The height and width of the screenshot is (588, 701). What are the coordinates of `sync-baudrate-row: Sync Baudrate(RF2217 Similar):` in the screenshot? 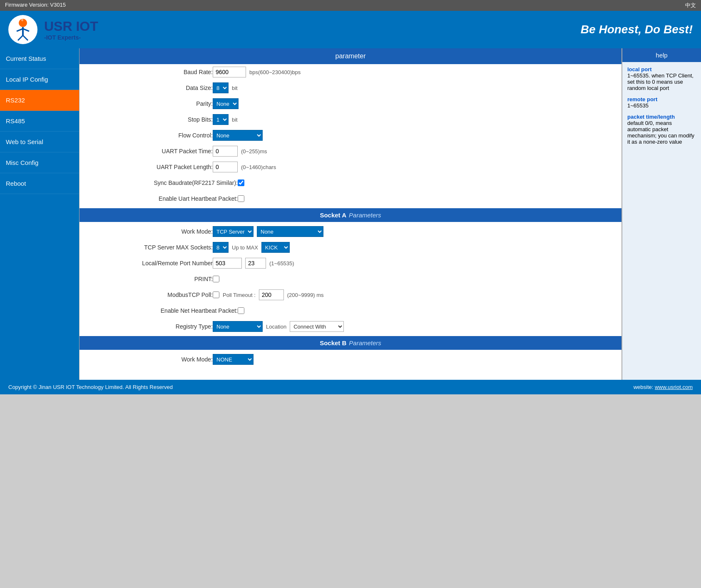 It's located at (350, 183).